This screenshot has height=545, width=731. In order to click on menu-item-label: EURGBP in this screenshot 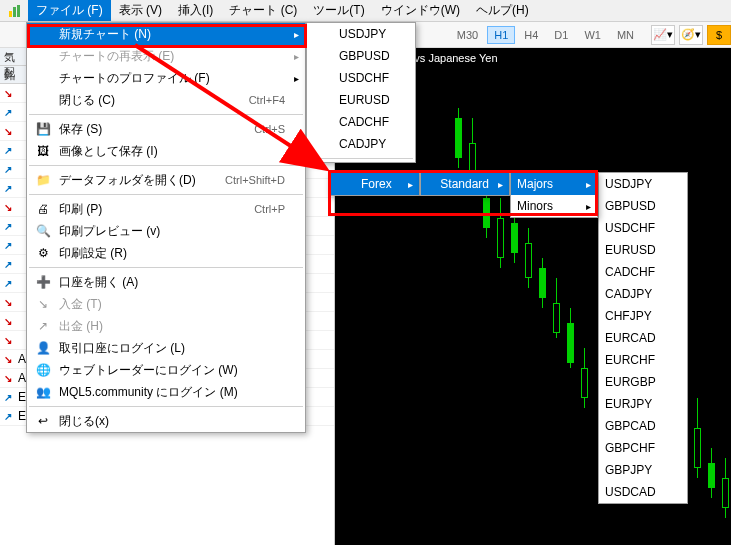, I will do `click(636, 382)`.